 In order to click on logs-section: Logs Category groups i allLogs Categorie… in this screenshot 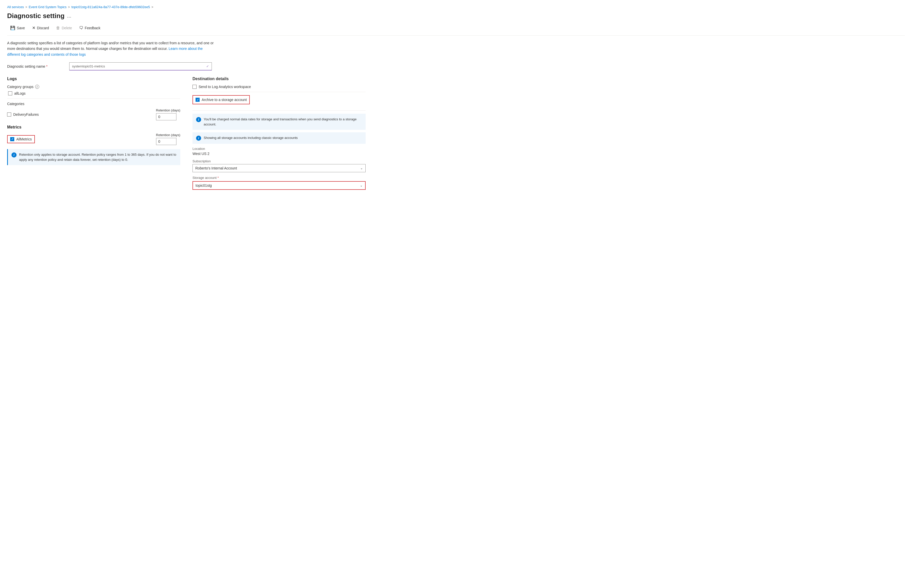, I will do `click(94, 99)`.